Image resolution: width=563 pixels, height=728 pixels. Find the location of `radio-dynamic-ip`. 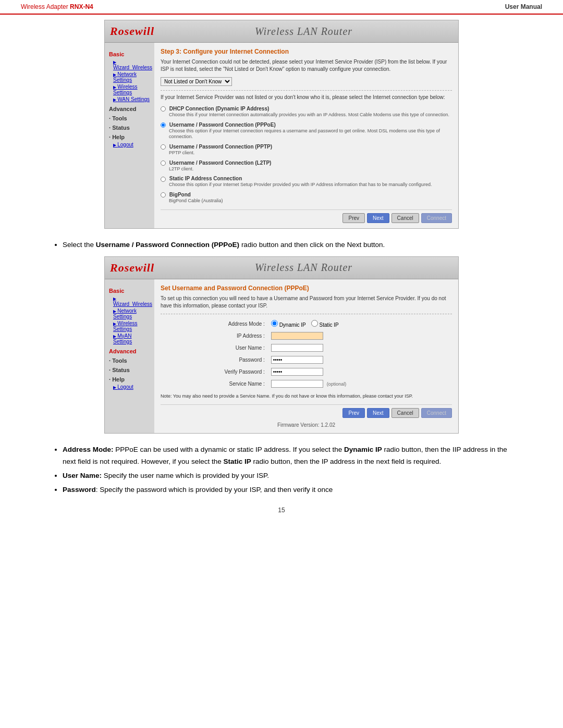

radio-dynamic-ip is located at coordinates (274, 323).